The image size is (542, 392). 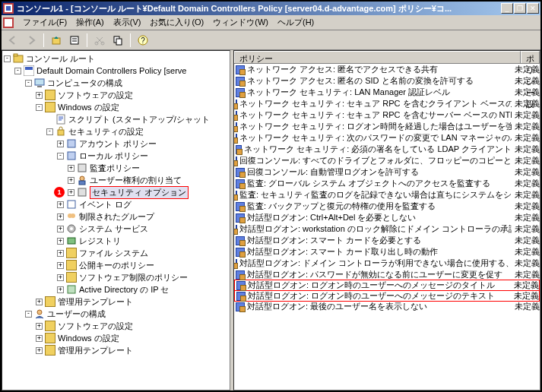 I want to click on app-icon, so click(x=8, y=8).